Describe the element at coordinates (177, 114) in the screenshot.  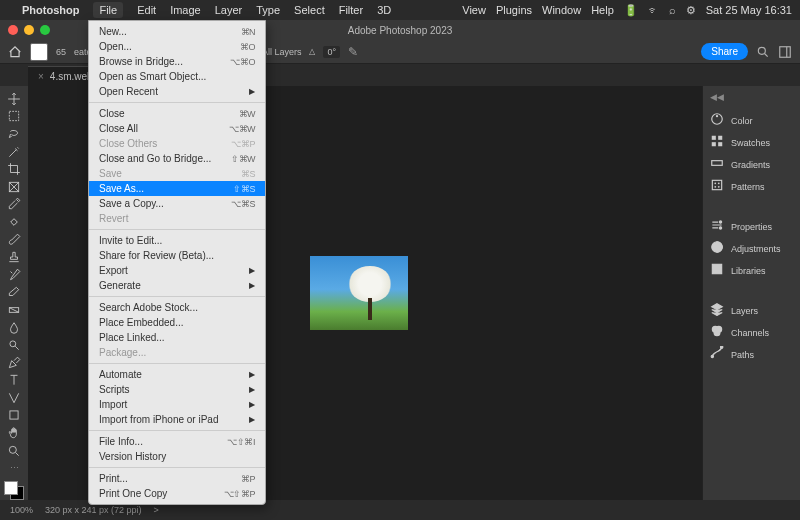
I see `file-menu-close: Close⌘W` at that location.